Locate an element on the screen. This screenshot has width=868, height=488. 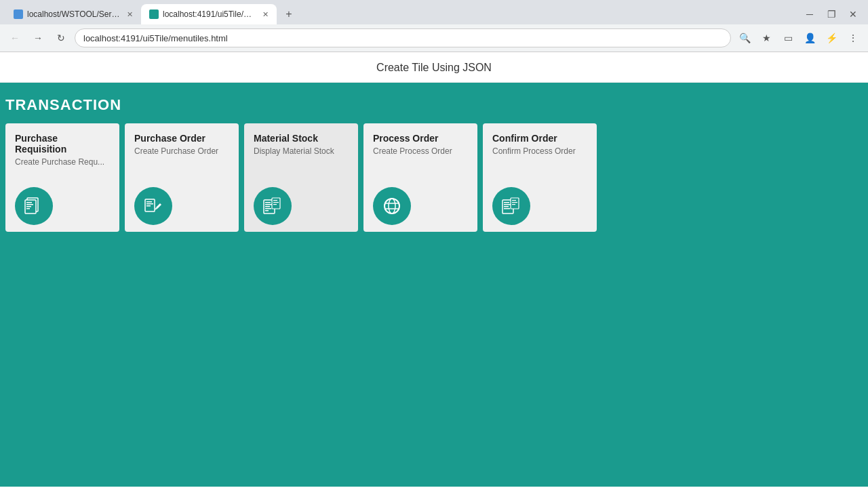
address-text: localhost:4191/ui5Tile/menutiles.html is located at coordinates (156, 38).